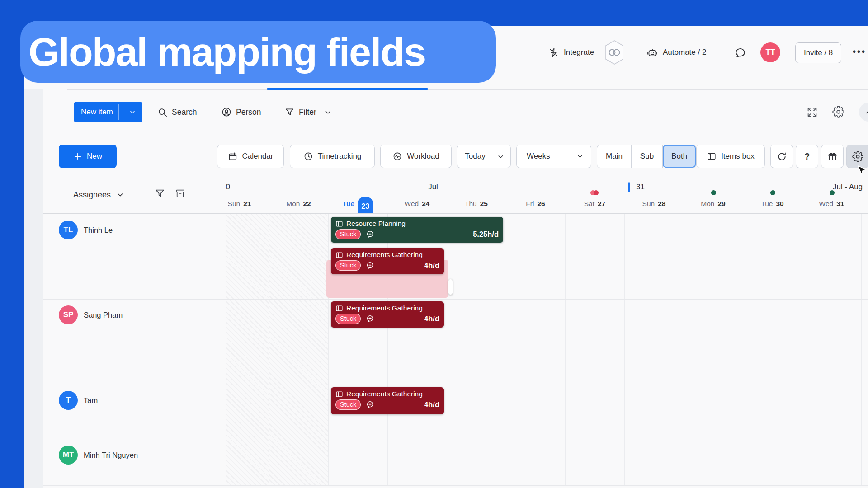 The height and width of the screenshot is (488, 868). What do you see at coordinates (86, 230) in the screenshot?
I see `person-row: TLThinh Le` at bounding box center [86, 230].